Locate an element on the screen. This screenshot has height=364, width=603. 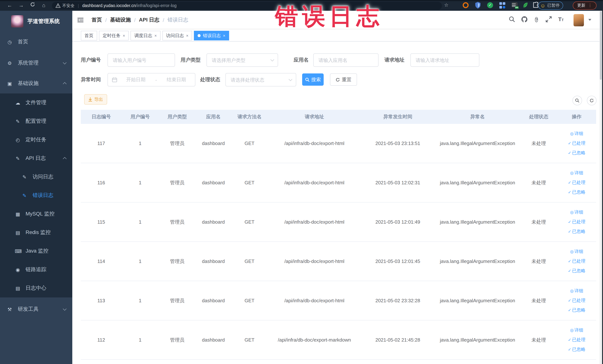
process-status-select is located at coordinates (261, 80).